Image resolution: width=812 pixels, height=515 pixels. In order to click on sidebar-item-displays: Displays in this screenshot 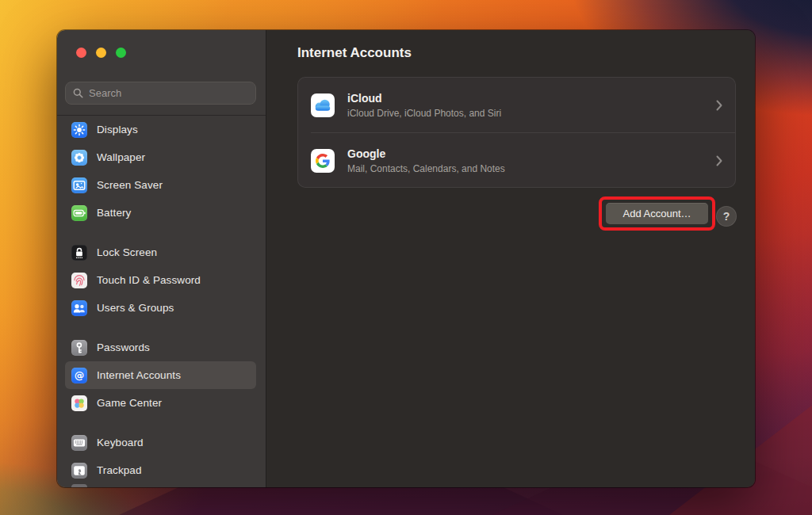, I will do `click(160, 130)`.